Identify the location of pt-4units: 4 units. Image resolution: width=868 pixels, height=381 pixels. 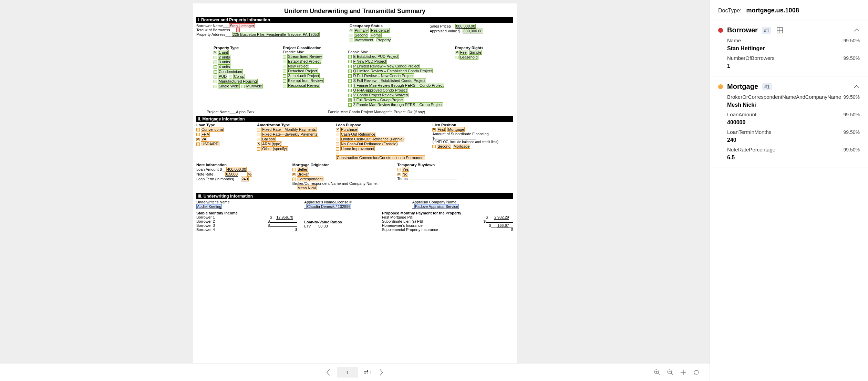
(224, 67).